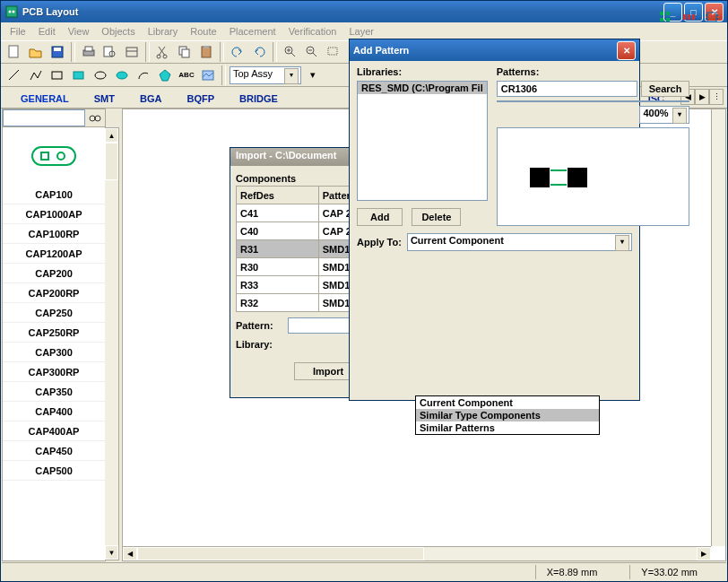 The width and height of the screenshot is (728, 582). What do you see at coordinates (45, 99) in the screenshot?
I see `tab-general: GENERAL` at bounding box center [45, 99].